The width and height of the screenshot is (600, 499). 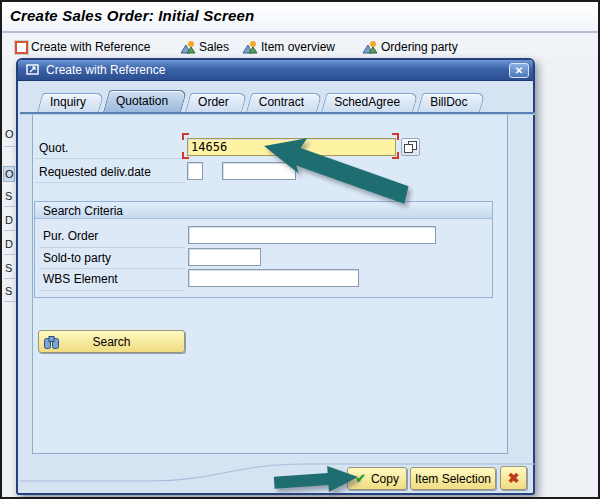 I want to click on toolbar-item-sales: Sales, so click(x=204, y=47).